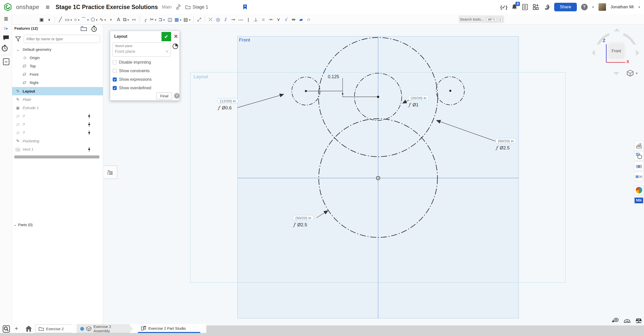 This screenshot has width=644, height=335. What do you see at coordinates (6, 19) in the screenshot?
I see `feature-list-toggle-icon: ≣` at bounding box center [6, 19].